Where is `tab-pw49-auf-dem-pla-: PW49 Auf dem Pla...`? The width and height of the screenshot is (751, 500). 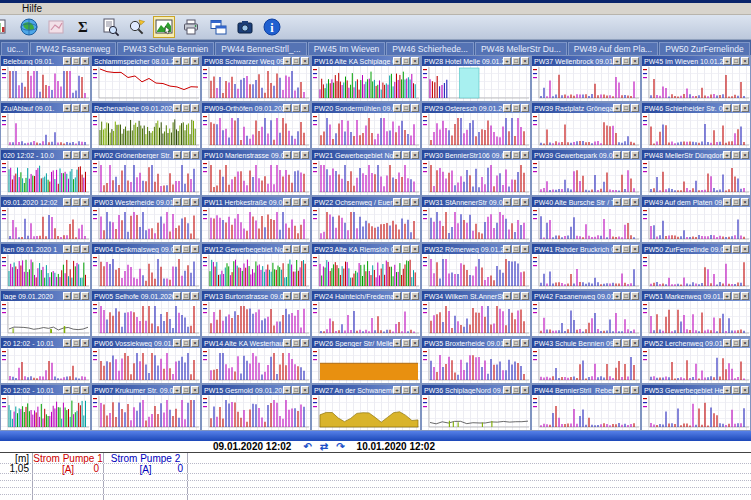
tab-pw49-auf-dem-pla-: PW49 Auf dem Pla... is located at coordinates (613, 48).